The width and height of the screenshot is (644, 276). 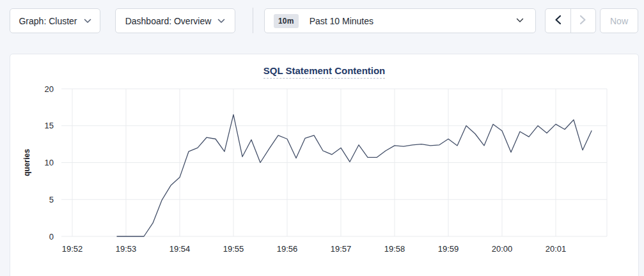 I want to click on x-tick-label: 20:01, so click(x=556, y=249).